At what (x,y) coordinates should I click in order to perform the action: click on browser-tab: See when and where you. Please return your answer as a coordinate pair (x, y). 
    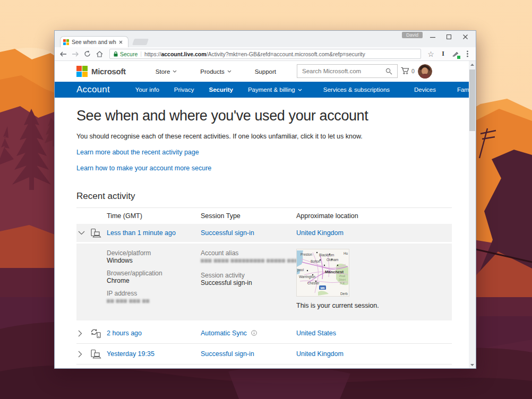
    Looking at the image, I should click on (95, 41).